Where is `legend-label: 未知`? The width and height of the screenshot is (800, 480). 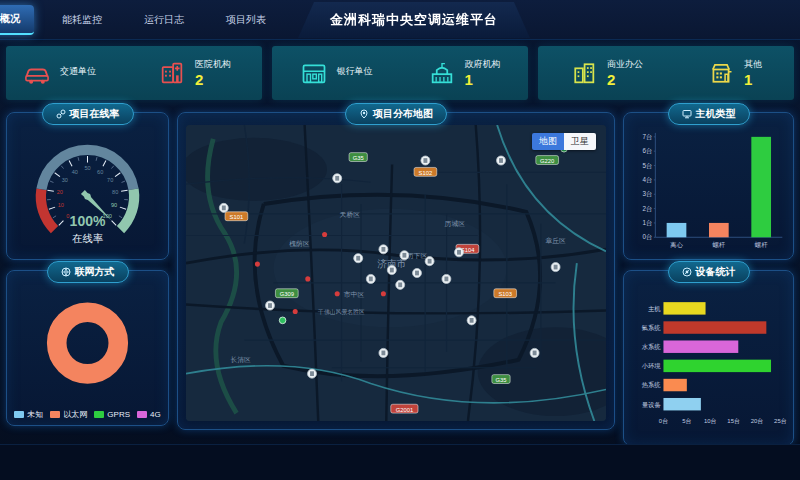 legend-label: 未知 is located at coordinates (35, 414).